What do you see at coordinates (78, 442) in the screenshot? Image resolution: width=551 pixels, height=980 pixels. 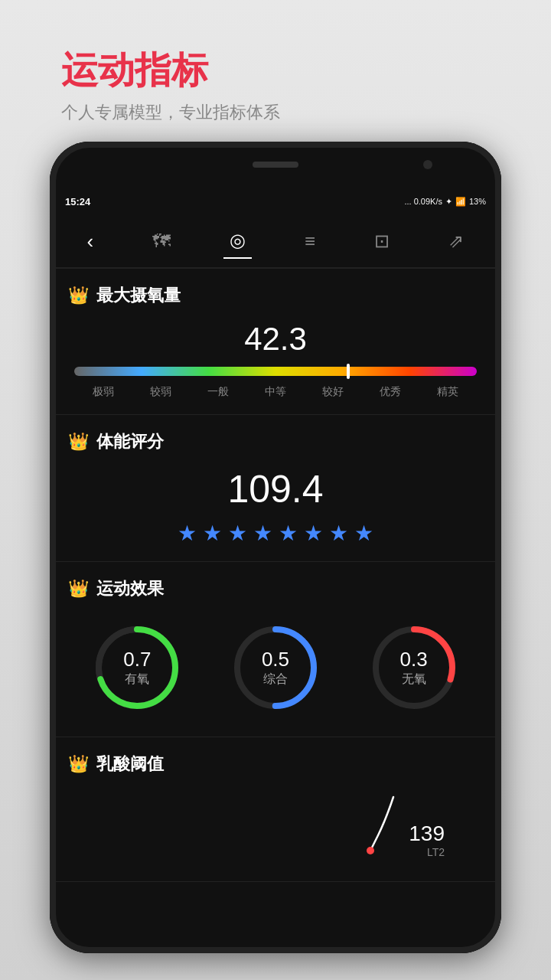 I see `crown-icon-fitness: 👑` at bounding box center [78, 442].